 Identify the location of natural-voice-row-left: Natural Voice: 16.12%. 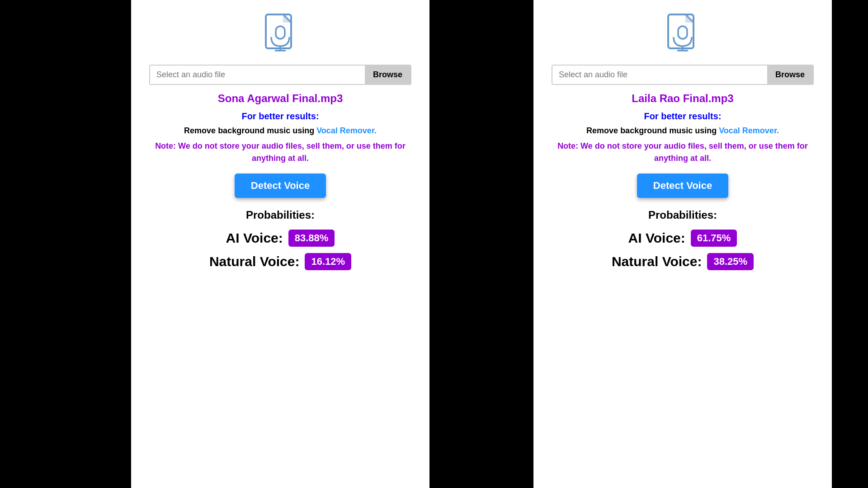
(280, 262).